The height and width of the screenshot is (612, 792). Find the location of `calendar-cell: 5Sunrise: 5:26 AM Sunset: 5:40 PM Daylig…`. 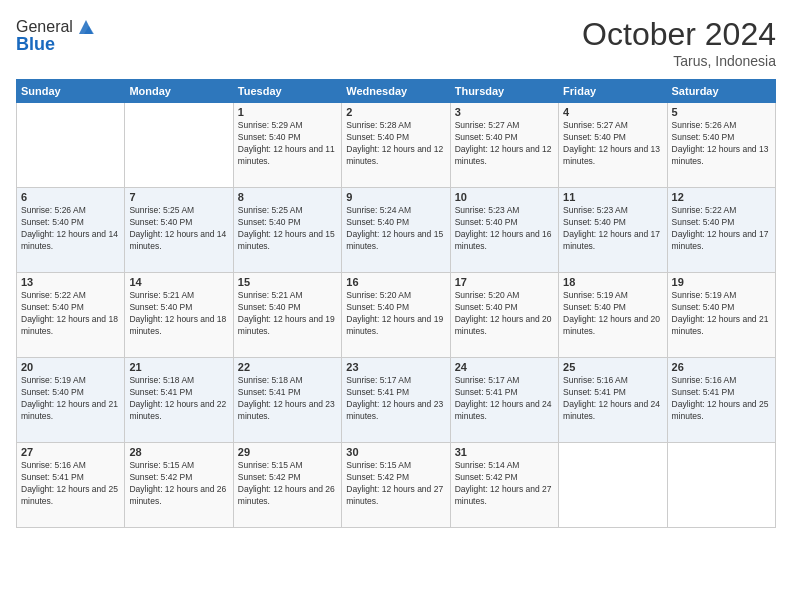

calendar-cell: 5Sunrise: 5:26 AM Sunset: 5:40 PM Daylig… is located at coordinates (721, 146).